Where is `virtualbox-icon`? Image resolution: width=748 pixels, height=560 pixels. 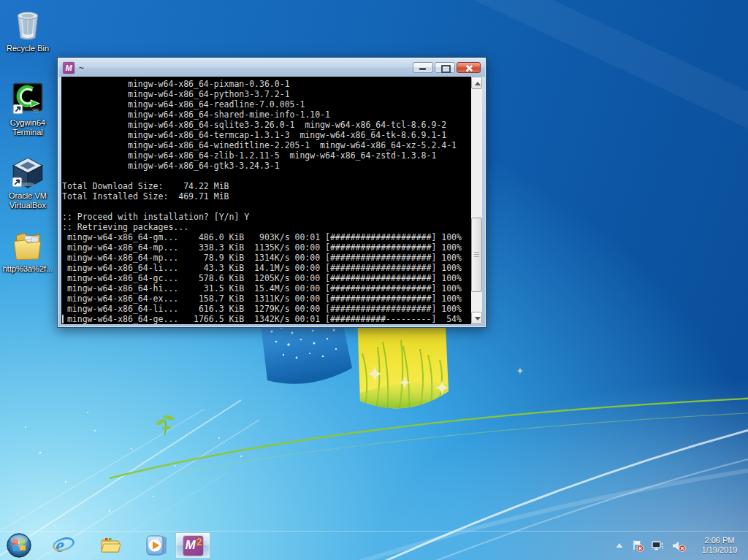
virtualbox-icon is located at coordinates (28, 172).